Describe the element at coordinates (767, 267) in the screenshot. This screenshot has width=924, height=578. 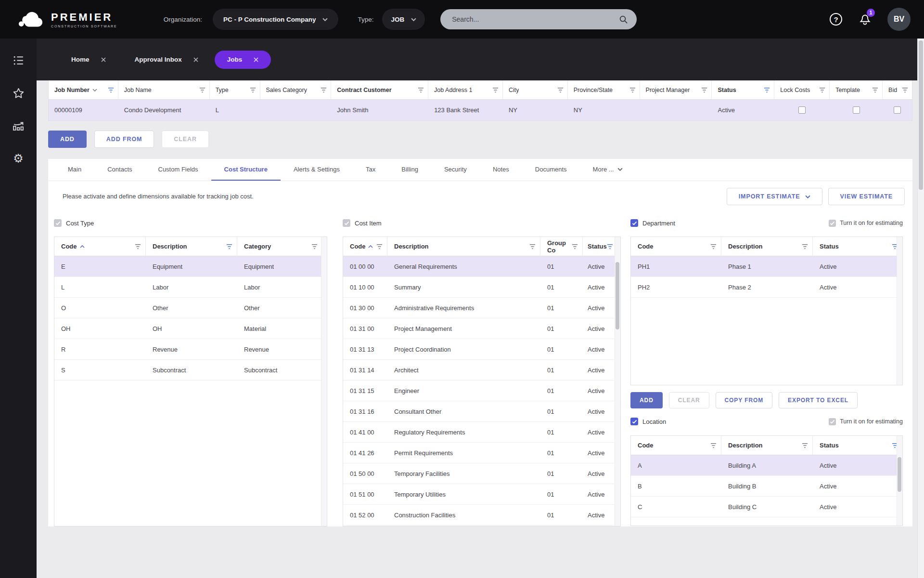
I see `department-row: PH1 Phase 1 Active` at that location.